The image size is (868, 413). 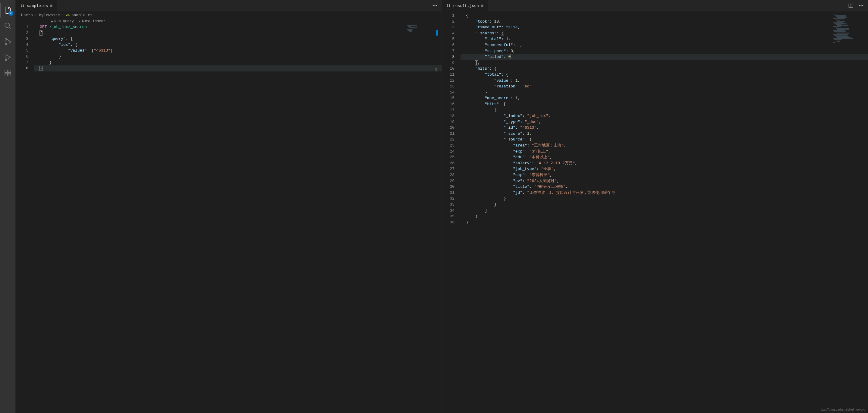 What do you see at coordinates (451, 213) in the screenshot?
I see `gutter-right: 1234567891011121314151617181920212223242…` at bounding box center [451, 213].